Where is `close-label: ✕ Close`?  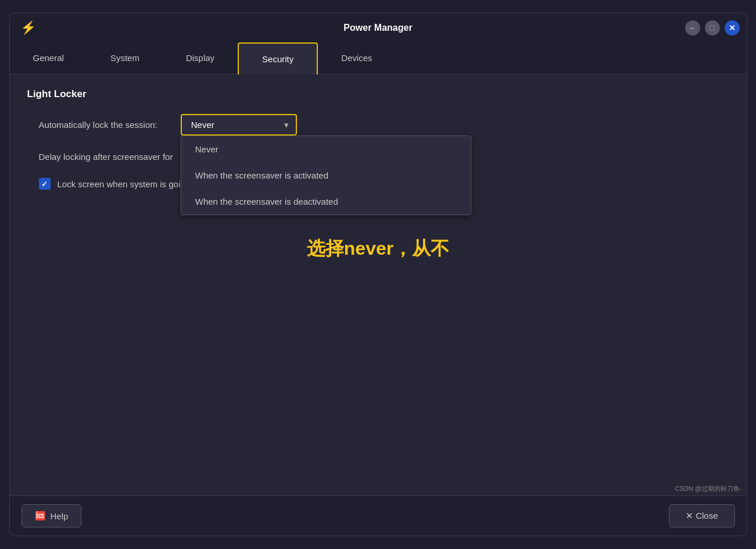 close-label: ✕ Close is located at coordinates (702, 516).